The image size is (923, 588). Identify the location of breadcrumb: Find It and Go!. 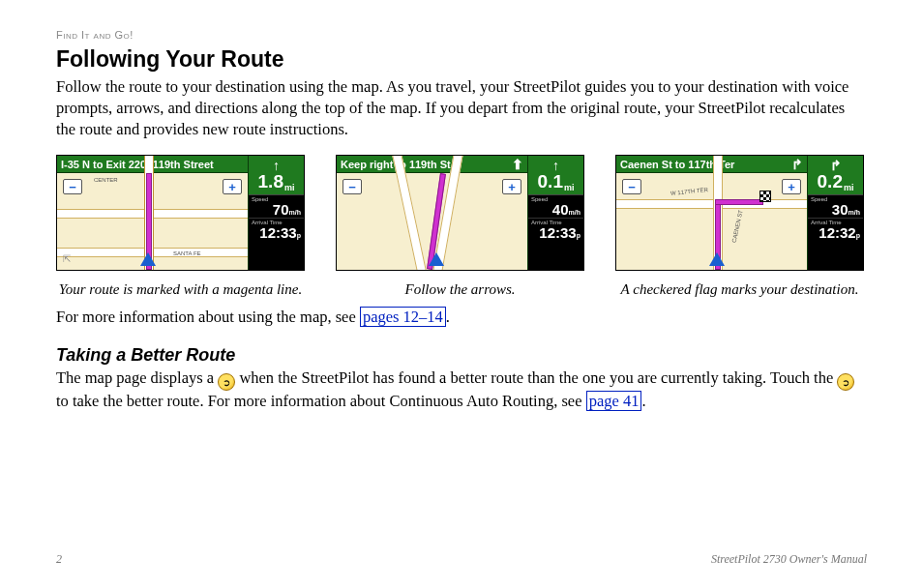
(462, 35).